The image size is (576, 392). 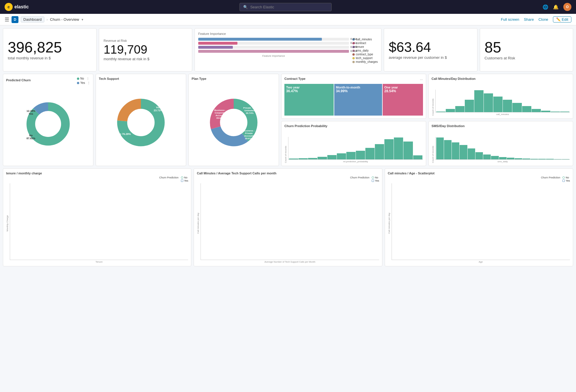 I want to click on call-minutes-chart: Count of records, so click(x=501, y=99).